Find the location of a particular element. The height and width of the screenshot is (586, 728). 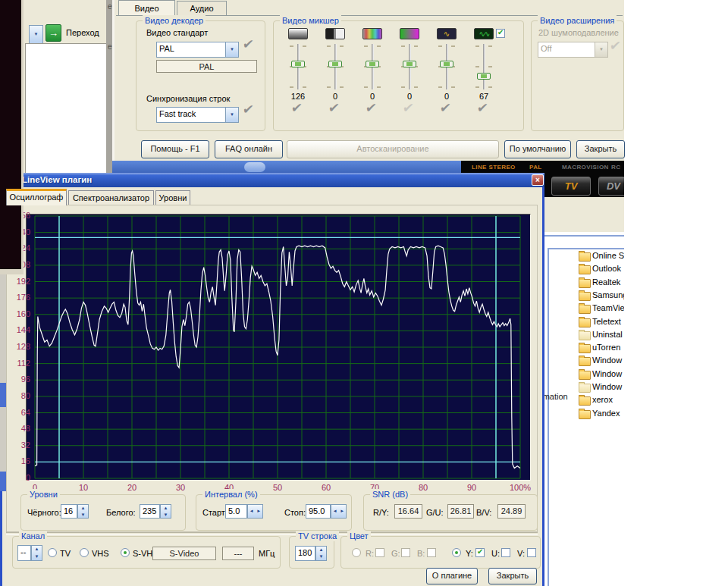

folder-name: Window is located at coordinates (607, 387).